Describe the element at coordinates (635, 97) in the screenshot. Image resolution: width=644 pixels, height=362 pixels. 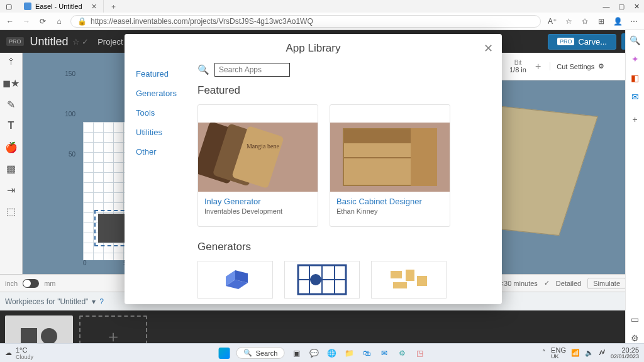
I see `outlook-icon: ✉` at that location.